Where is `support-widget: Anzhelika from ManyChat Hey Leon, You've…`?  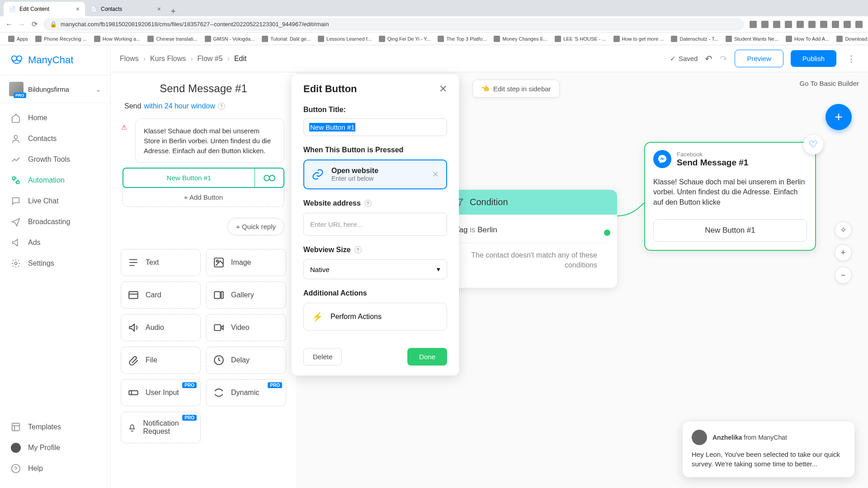 support-widget: Anzhelika from ManyChat Hey Leon, You've… is located at coordinates (769, 450).